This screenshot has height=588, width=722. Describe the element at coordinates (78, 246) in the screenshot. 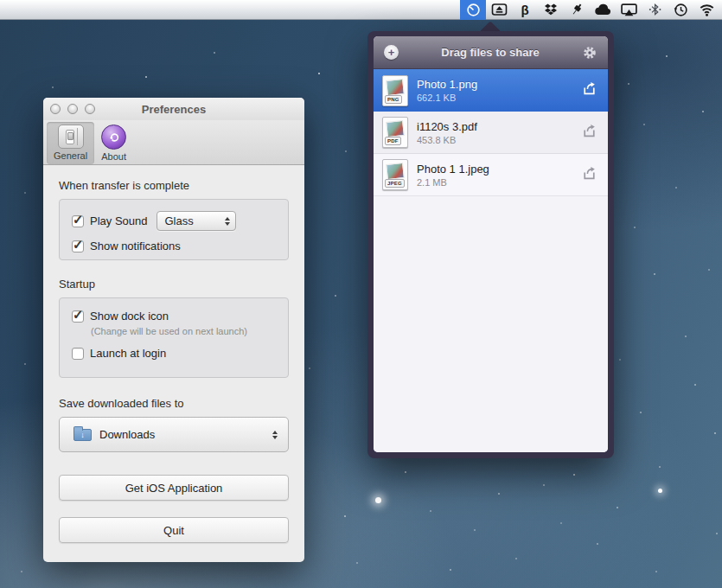

I see `show-notifications-checkbox: ✓` at that location.